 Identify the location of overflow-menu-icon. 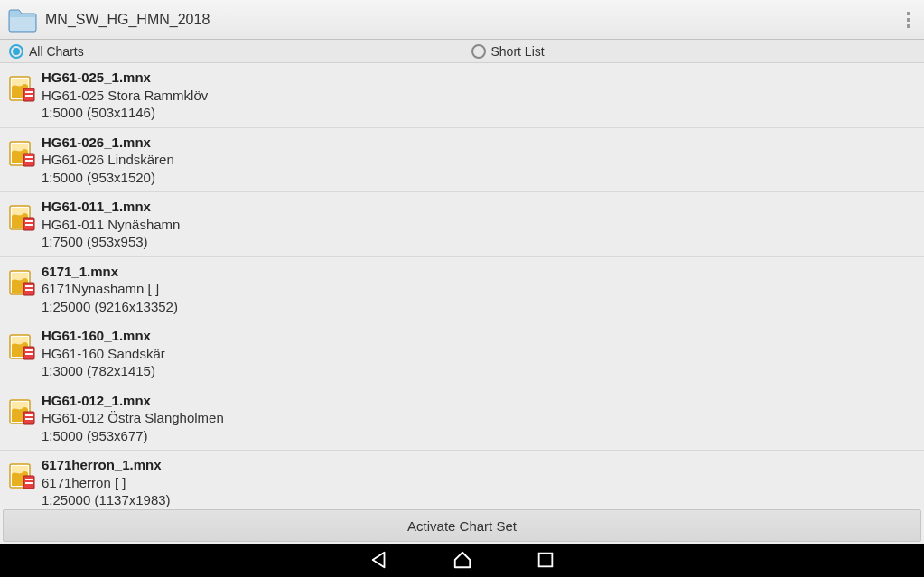
(909, 20).